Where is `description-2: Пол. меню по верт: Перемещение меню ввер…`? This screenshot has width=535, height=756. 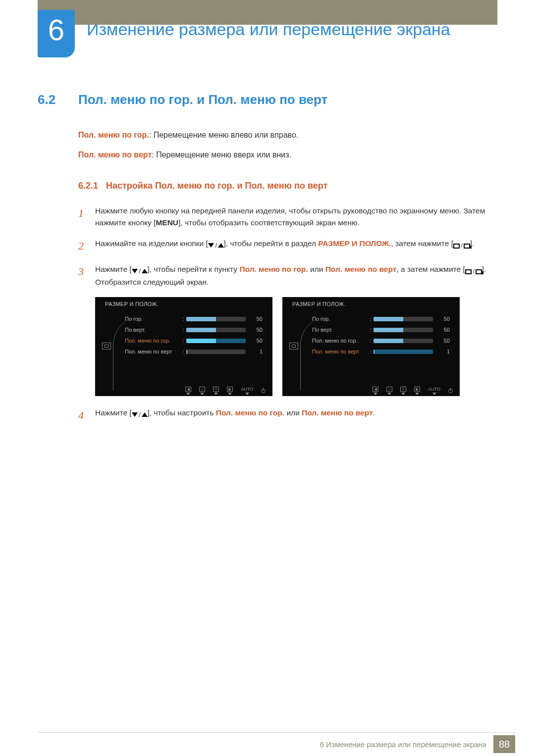
description-2: Пол. меню по верт: Перемещение меню ввер… is located at coordinates (288, 155).